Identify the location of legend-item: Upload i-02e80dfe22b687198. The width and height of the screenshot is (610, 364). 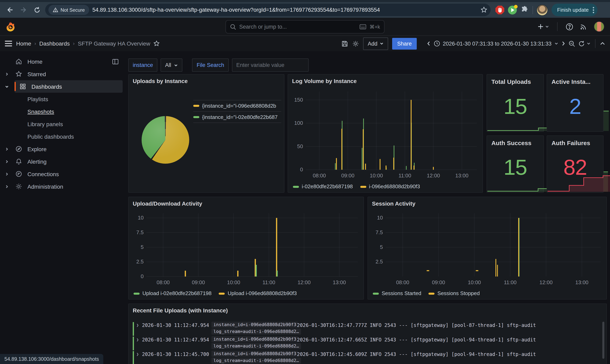
(173, 293).